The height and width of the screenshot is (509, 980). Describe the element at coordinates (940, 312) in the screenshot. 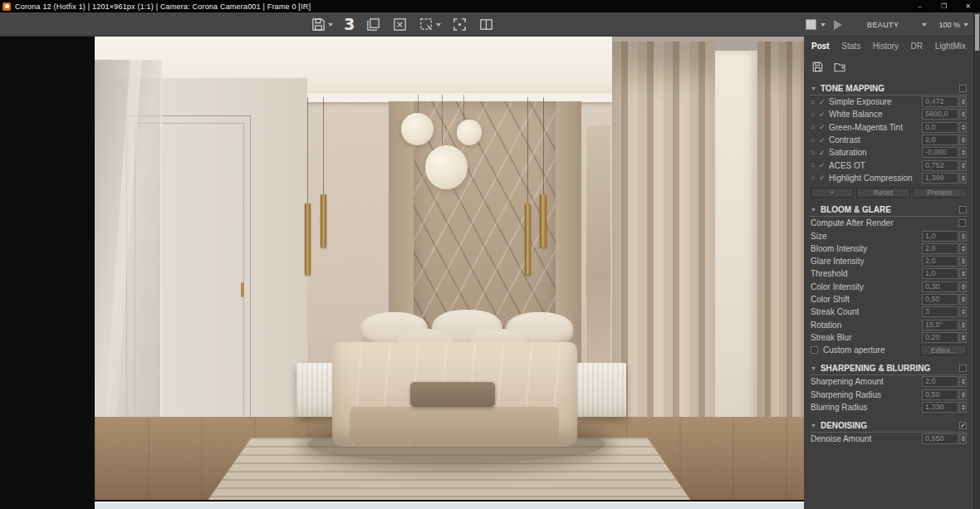

I see `value-field: 3` at that location.